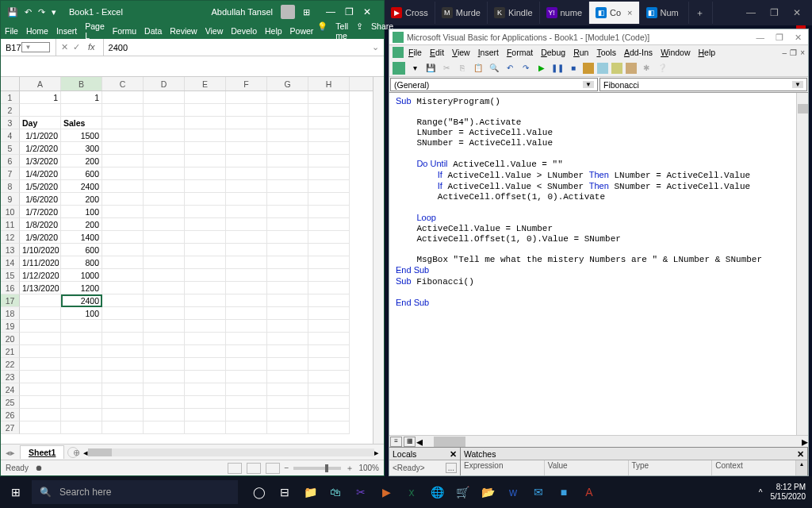 This screenshot has width=812, height=508. Describe the element at coordinates (802, 264) in the screenshot. I see `code-vscroll` at that location.